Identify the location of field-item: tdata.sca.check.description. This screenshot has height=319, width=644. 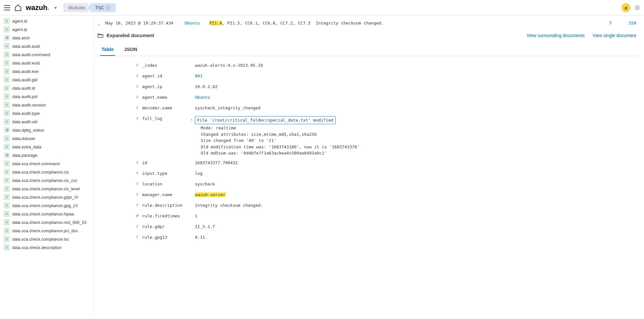
(47, 247).